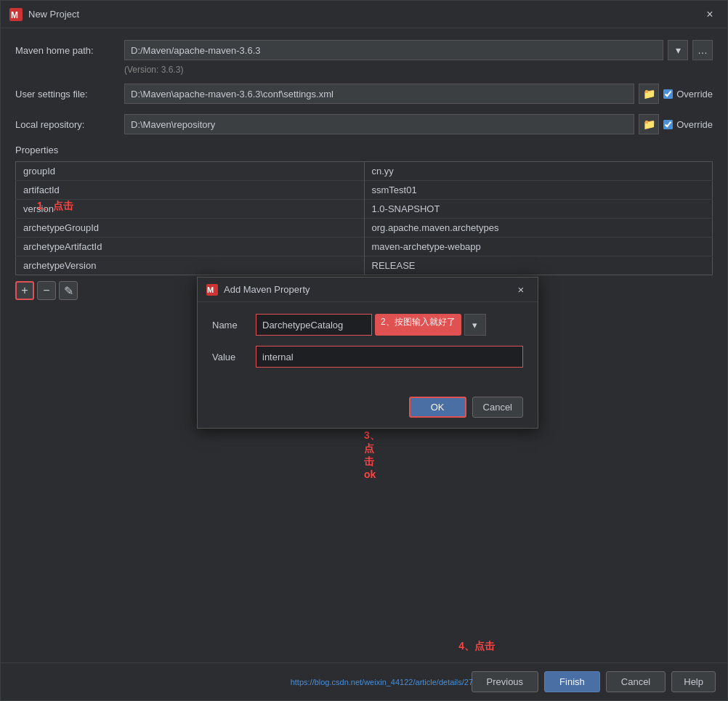  What do you see at coordinates (636, 681) in the screenshot?
I see `cancel-footer-button: Cancel` at bounding box center [636, 681].